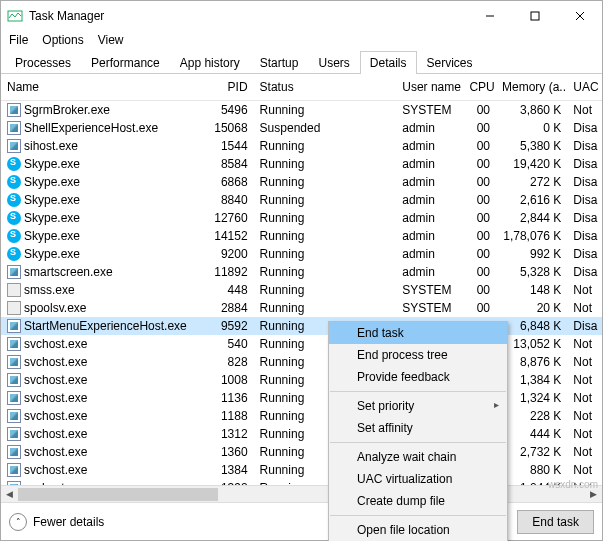  What do you see at coordinates (302, 128) in the screenshot?
I see `table-row: ShellExperienceHost.exe15068Suspendedadm…` at bounding box center [302, 128].